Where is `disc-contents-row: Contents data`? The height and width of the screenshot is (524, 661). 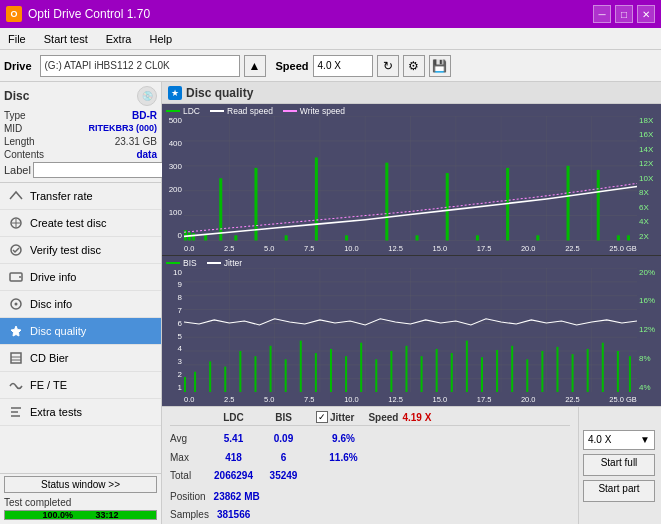 disc-contents-row: Contents data is located at coordinates (80, 154).